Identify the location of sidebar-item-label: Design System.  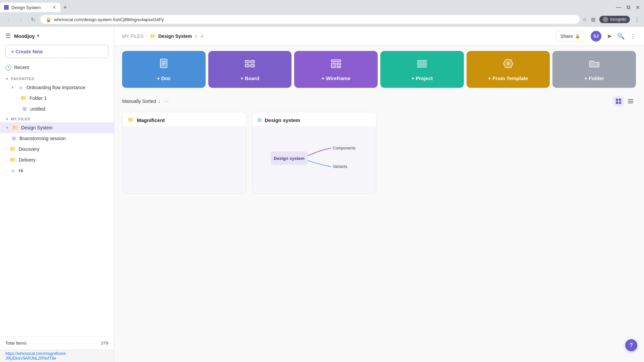
(37, 128).